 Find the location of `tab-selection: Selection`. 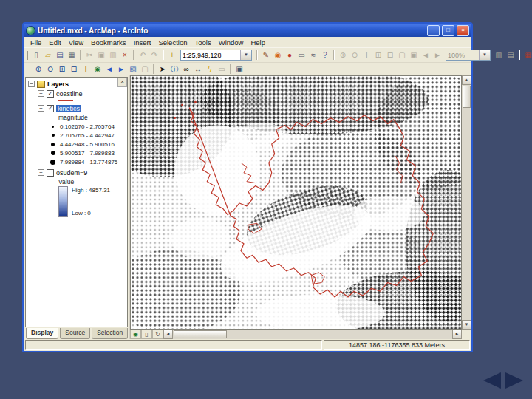

tab-selection: Selection is located at coordinates (109, 334).